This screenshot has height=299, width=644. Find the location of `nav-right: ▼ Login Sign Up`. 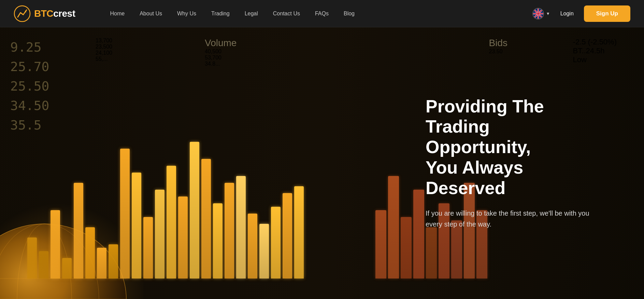

nav-right: ▼ Login Sign Up is located at coordinates (582, 14).